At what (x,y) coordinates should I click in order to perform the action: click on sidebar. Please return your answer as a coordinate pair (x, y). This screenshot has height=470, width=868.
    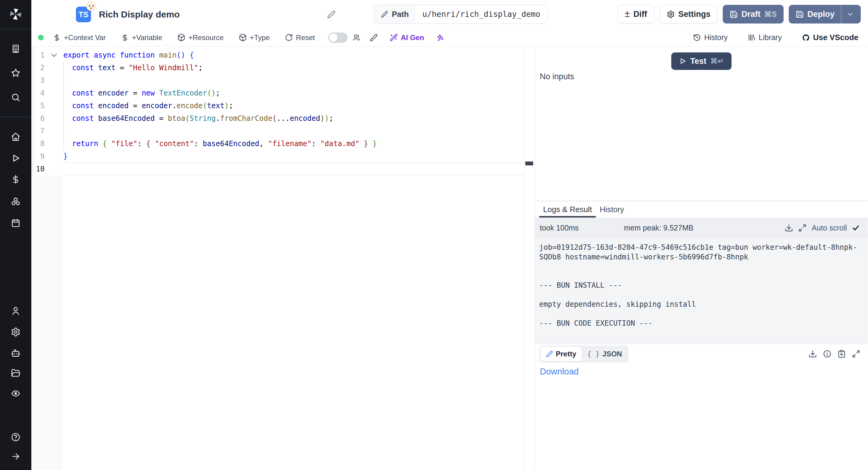
    Looking at the image, I should click on (16, 235).